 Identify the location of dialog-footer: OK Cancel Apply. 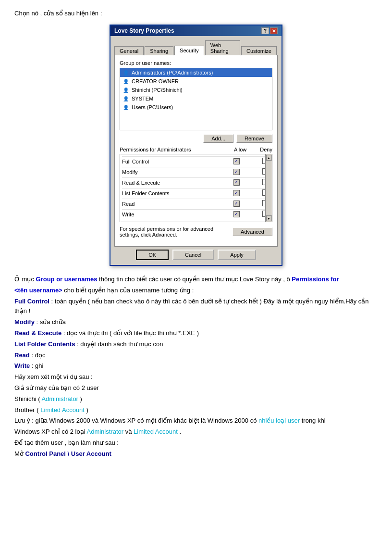
(196, 254).